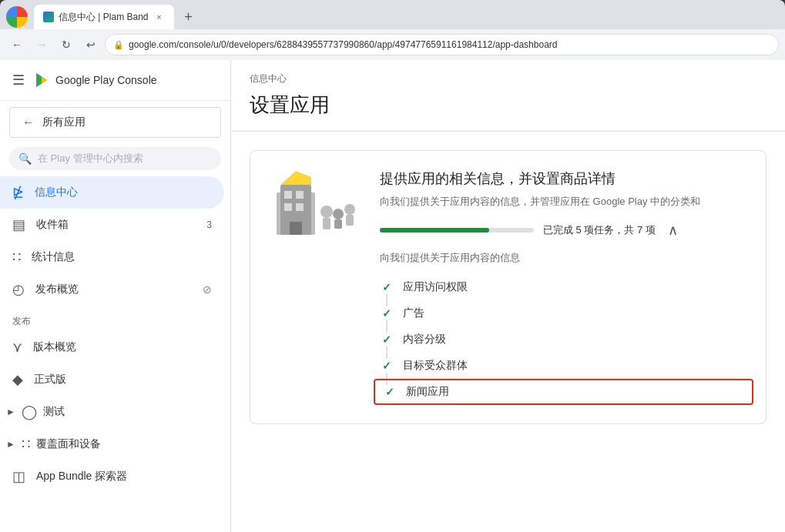  What do you see at coordinates (95, 80) in the screenshot?
I see `google-play-logo: Google Play Console` at bounding box center [95, 80].